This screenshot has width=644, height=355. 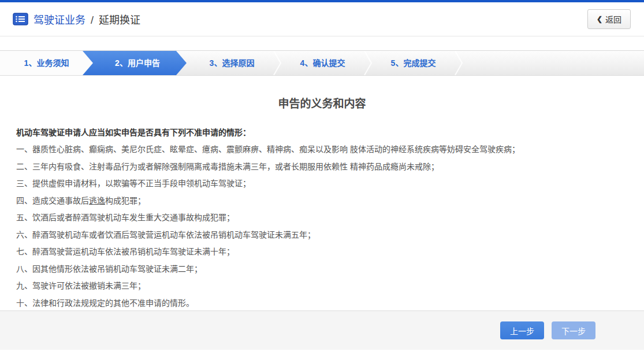 What do you see at coordinates (322, 63) in the screenshot?
I see `step-tab-4-confirm: 4、确认提交` at bounding box center [322, 63].